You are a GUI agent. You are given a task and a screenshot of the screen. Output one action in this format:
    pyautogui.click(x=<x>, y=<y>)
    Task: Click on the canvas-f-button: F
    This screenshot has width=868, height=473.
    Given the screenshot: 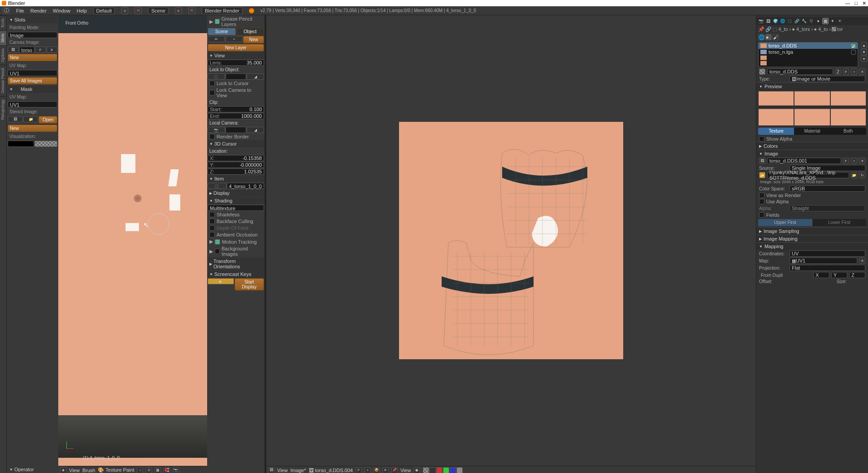 What is the action you would take?
    pyautogui.click(x=40, y=50)
    